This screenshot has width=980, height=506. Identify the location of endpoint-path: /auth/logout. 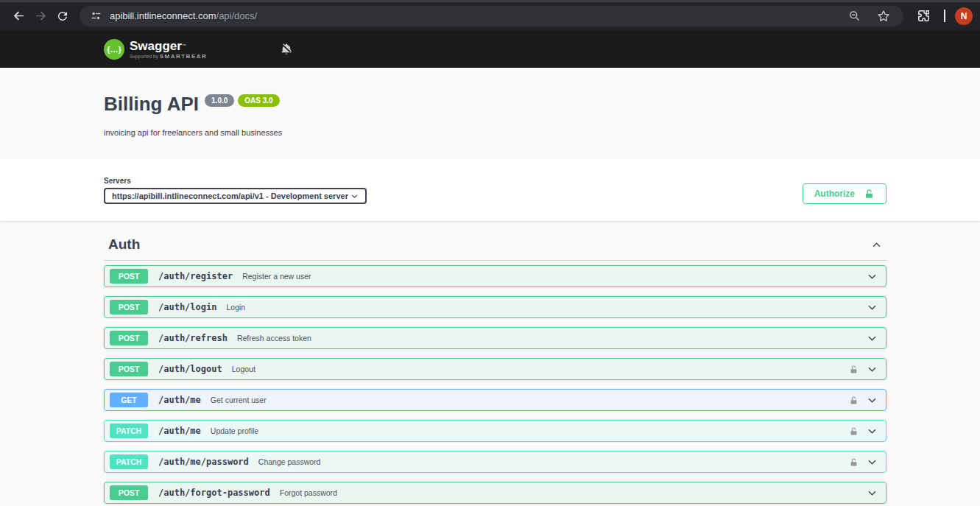
(190, 369).